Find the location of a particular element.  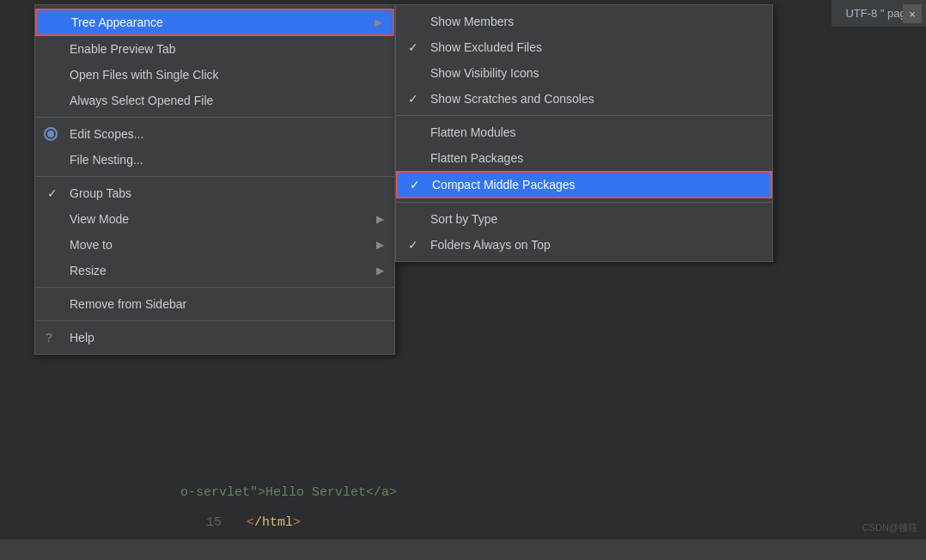

radio-icon is located at coordinates (51, 134).